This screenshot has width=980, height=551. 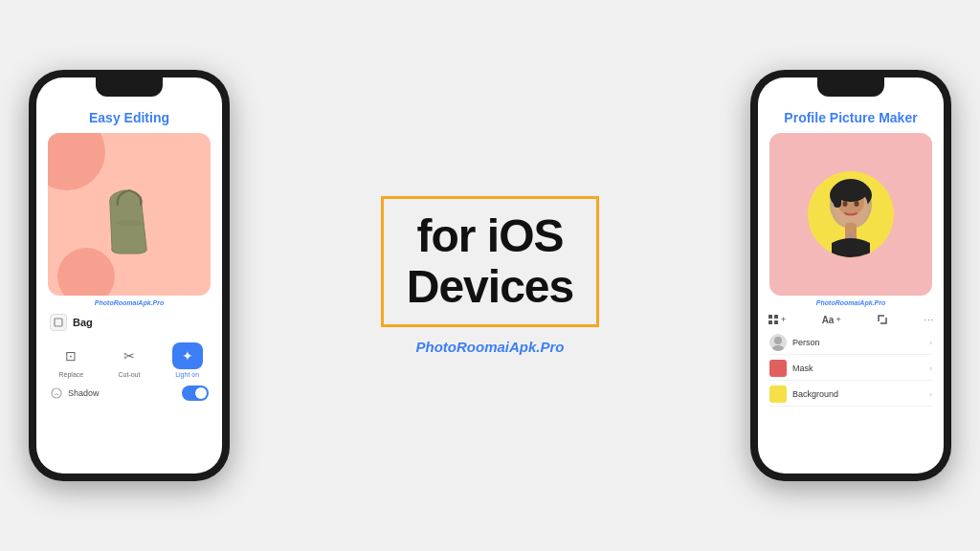 What do you see at coordinates (851, 276) in the screenshot?
I see `right-phone-screen: Profile Picture Maker` at bounding box center [851, 276].